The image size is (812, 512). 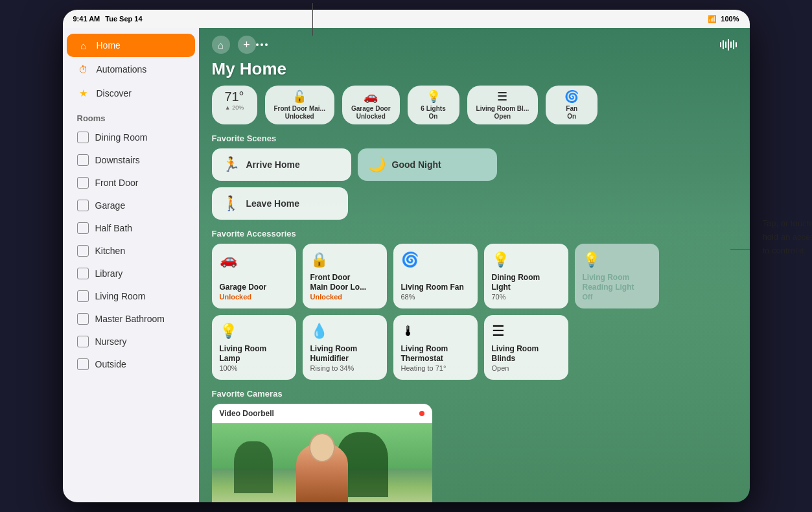 What do you see at coordinates (435, 354) in the screenshot?
I see `thermostat-name: Living Room Thermostat` at bounding box center [435, 354].